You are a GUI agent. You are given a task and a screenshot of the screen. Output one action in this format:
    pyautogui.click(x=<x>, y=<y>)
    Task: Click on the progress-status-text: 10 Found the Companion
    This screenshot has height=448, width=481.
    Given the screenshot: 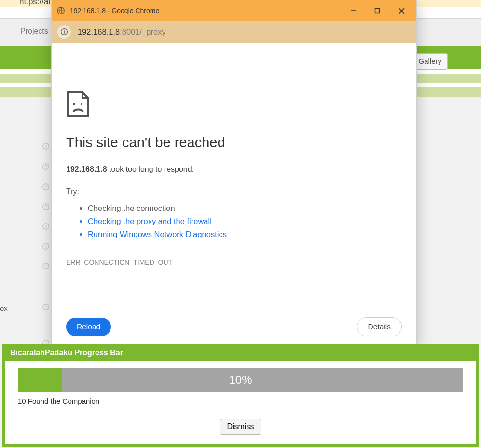 What is the action you would take?
    pyautogui.click(x=240, y=401)
    